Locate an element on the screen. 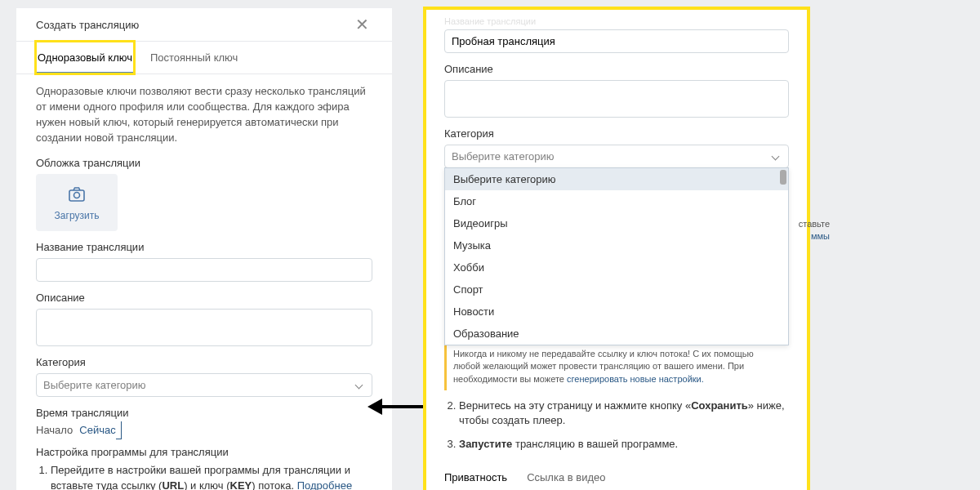 The height and width of the screenshot is (490, 980). step-3: Запустите трансляцию в вашей программе. is located at coordinates (624, 444).